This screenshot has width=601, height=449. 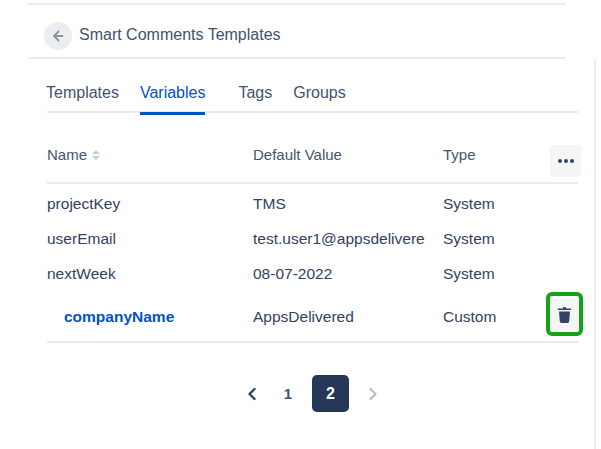 I want to click on delete-variable-button, so click(x=564, y=314).